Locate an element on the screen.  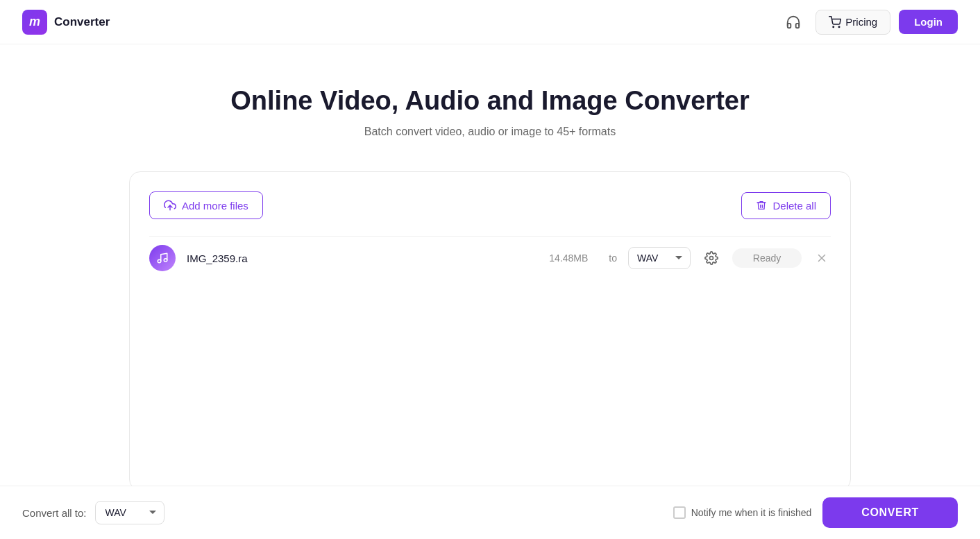
file-icon is located at coordinates (162, 258).